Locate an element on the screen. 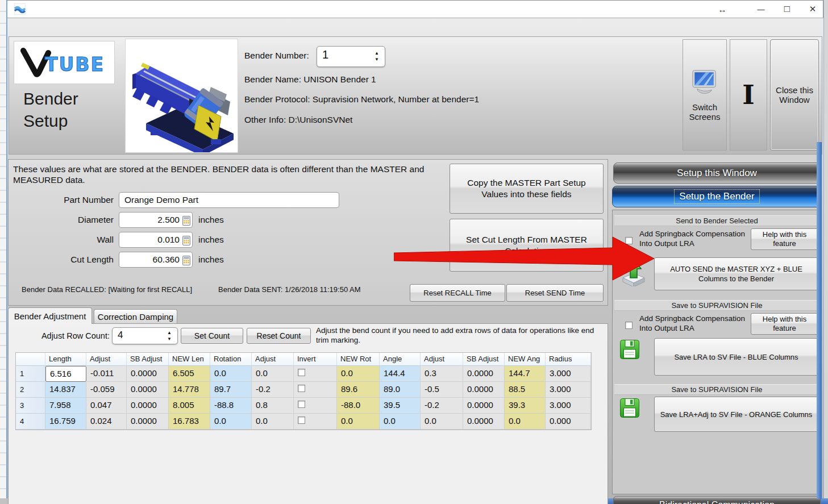  bidirectional-communication-button: Bidirectional Communication is located at coordinates (717, 500).